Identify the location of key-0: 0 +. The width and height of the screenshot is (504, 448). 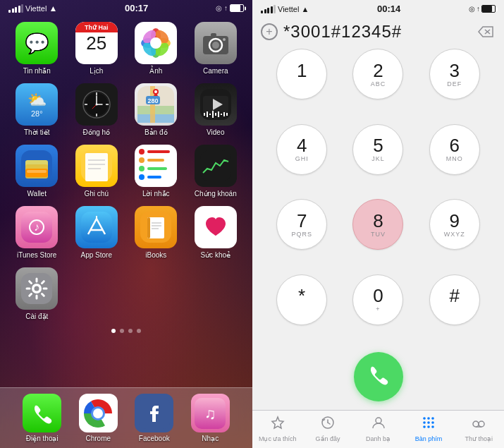
(378, 300).